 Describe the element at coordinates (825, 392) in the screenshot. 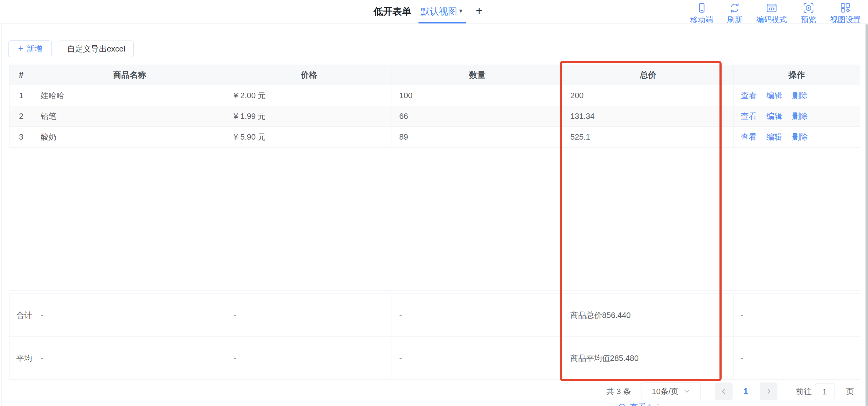

I see `page-input` at that location.